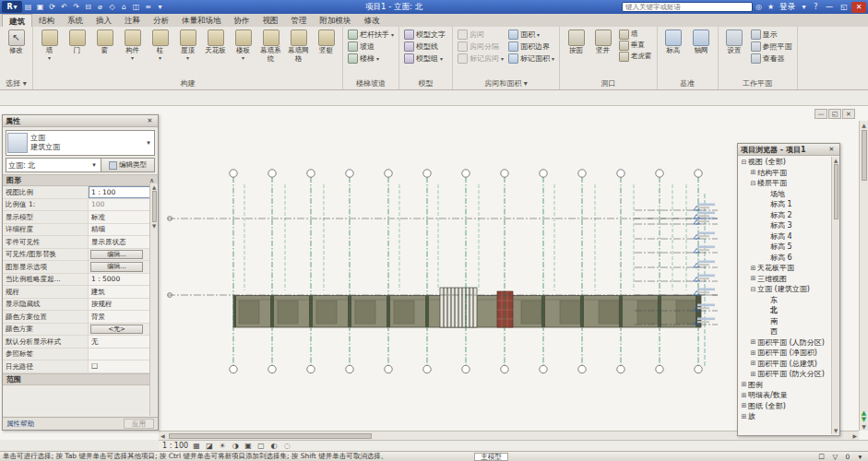 This screenshot has width=868, height=461. I want to click on property-value: <无>, so click(116, 330).